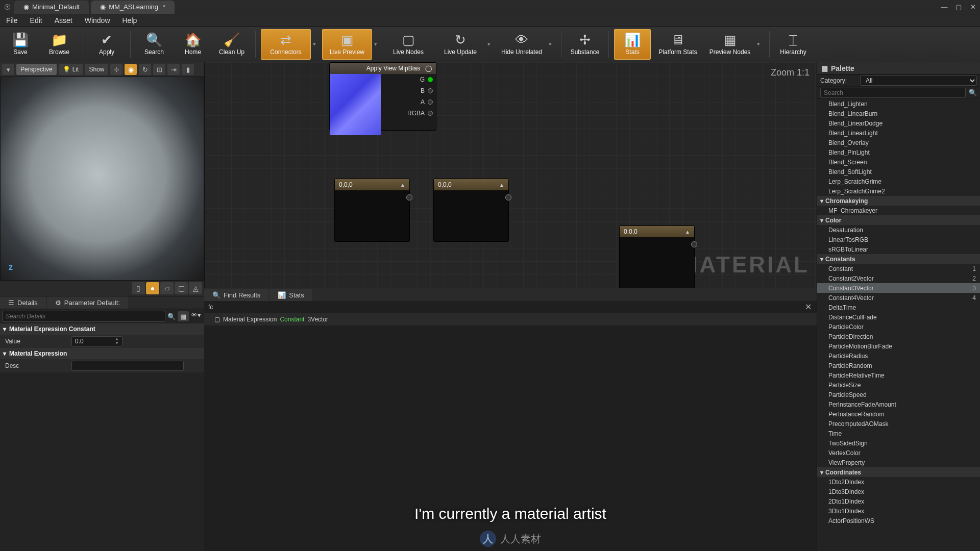  I want to click on toolbar-apply-button: ✔Apply, so click(107, 44).